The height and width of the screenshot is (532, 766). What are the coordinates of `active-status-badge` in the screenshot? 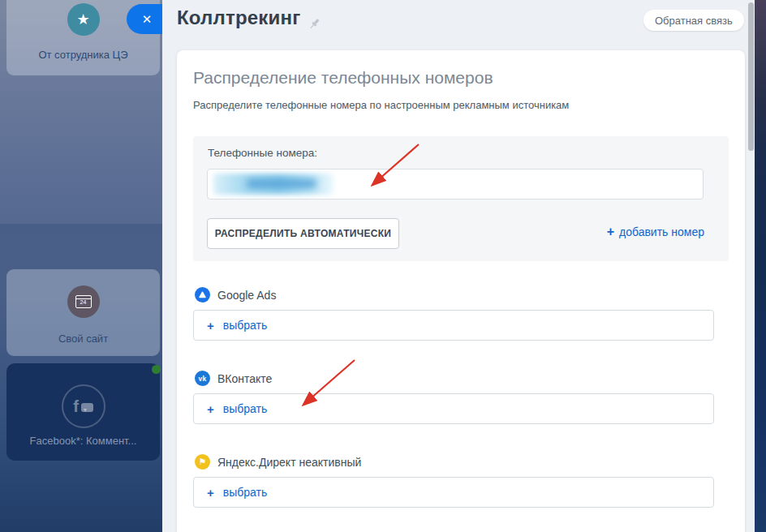 It's located at (156, 370).